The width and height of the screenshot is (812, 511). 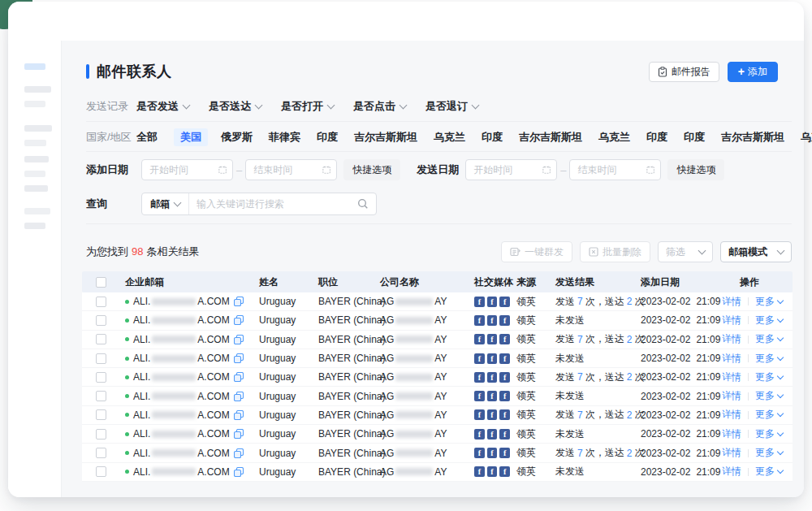 I want to click on search-icon, so click(x=363, y=204).